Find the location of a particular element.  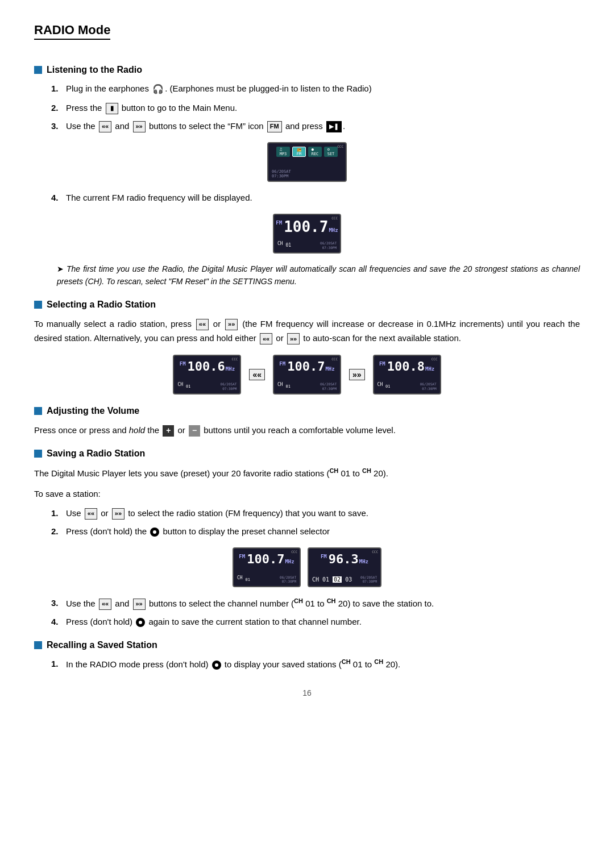

mhz-label: MHz is located at coordinates (333, 231).